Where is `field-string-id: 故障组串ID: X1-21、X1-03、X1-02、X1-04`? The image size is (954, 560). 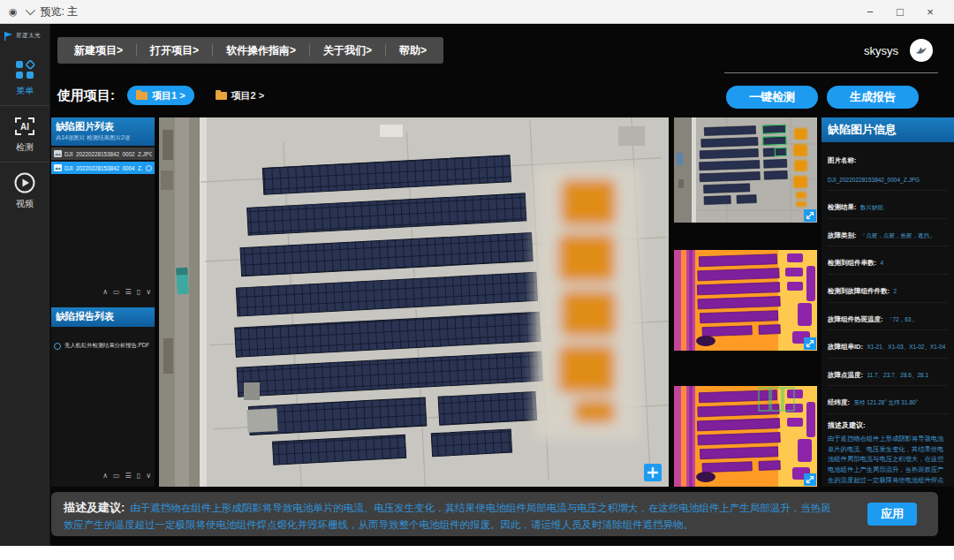
field-string-id: 故障组串ID: X1-21、X1-03、X1-02、X1-04 is located at coordinates (888, 344).